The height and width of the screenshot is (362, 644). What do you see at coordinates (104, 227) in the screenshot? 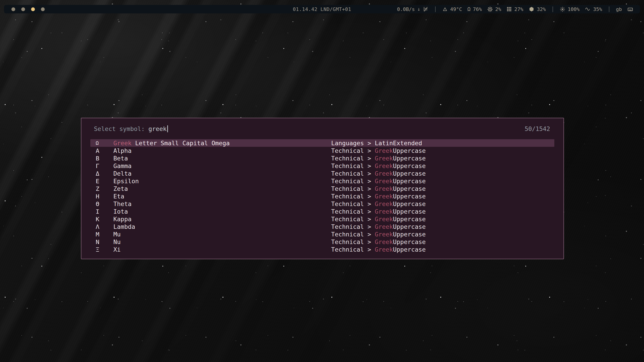
I see `symbol-glyph: Λ` at bounding box center [104, 227].